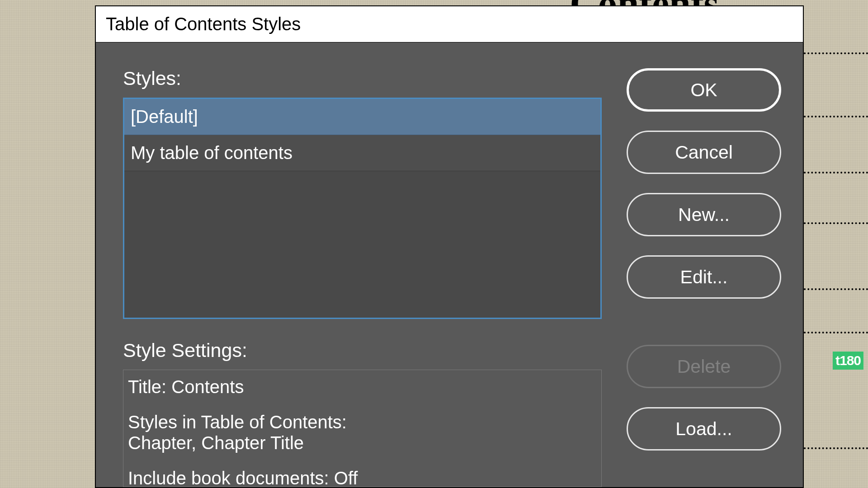  I want to click on cancel-button: Cancel, so click(704, 152).